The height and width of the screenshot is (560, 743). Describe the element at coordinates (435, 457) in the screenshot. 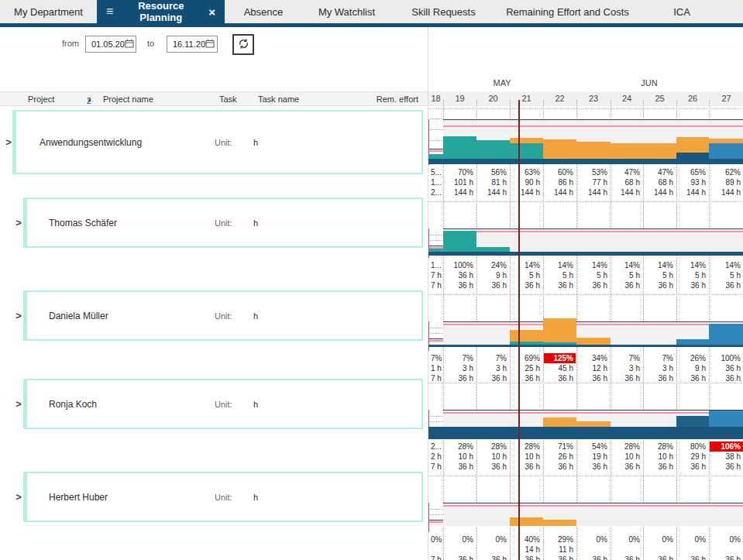

I see `planned-hours: 2 h` at that location.